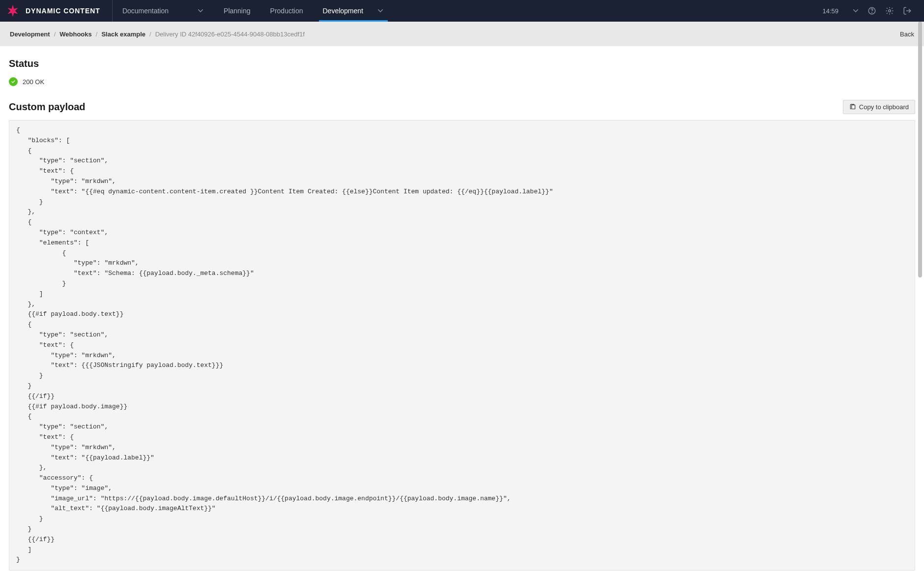 The height and width of the screenshot is (578, 924). What do you see at coordinates (123, 34) in the screenshot?
I see `breadcrumb-slack-example: Slack example` at bounding box center [123, 34].